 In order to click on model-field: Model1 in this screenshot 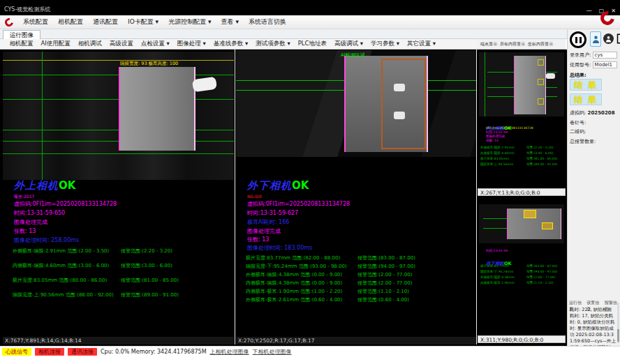, I will do `click(605, 65)`.